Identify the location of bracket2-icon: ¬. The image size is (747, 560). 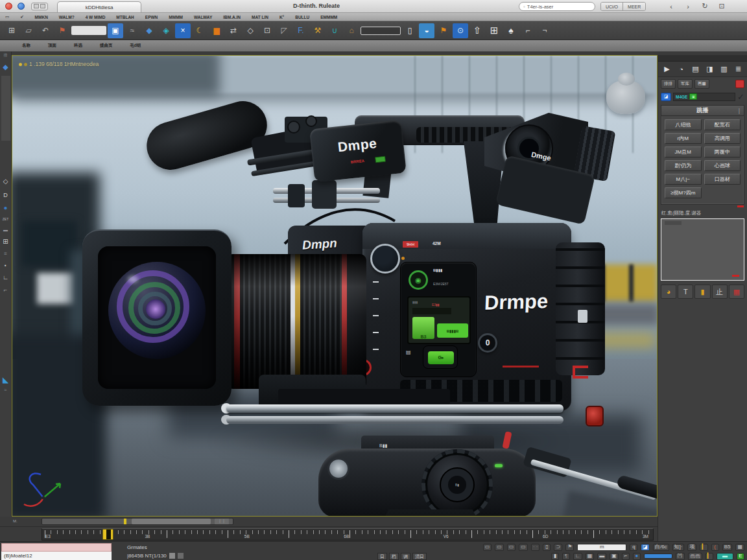
(545, 31).